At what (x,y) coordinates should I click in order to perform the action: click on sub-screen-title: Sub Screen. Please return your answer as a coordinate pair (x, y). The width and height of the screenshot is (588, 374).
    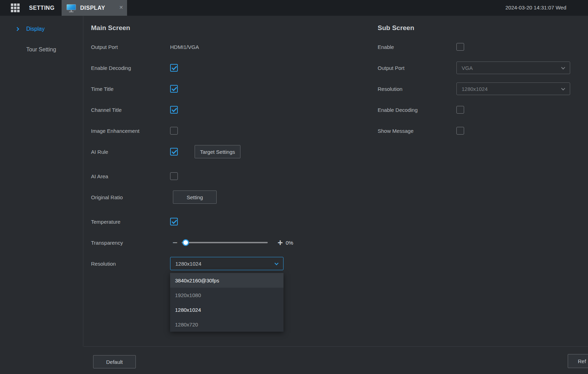
    Looking at the image, I should click on (479, 28).